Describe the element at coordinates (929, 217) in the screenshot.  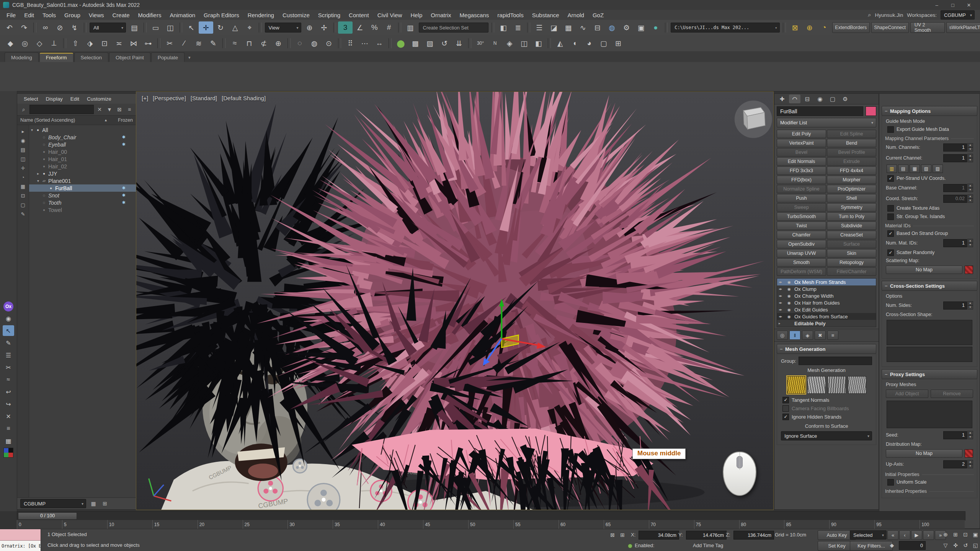
I see `strand-group-texture-islands-checkbox: Str. Group Tex. Islands` at that location.